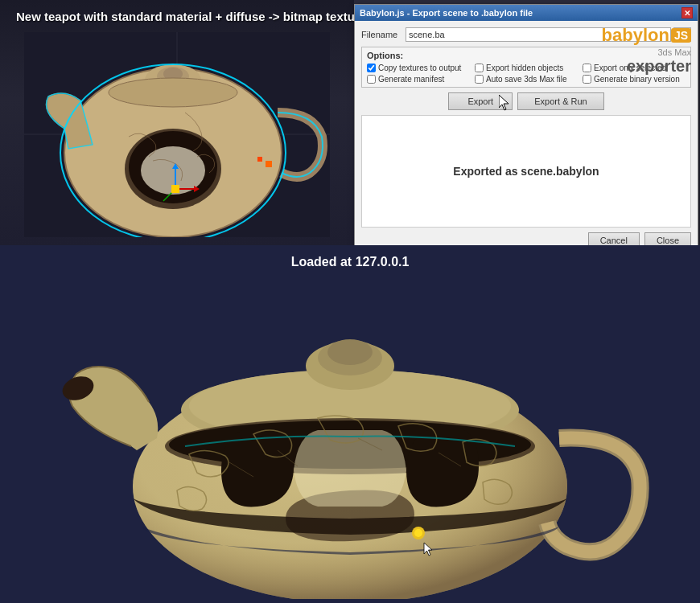 This screenshot has height=603, width=700. What do you see at coordinates (560, 101) in the screenshot?
I see `export-run-button: Export & Run` at bounding box center [560, 101].